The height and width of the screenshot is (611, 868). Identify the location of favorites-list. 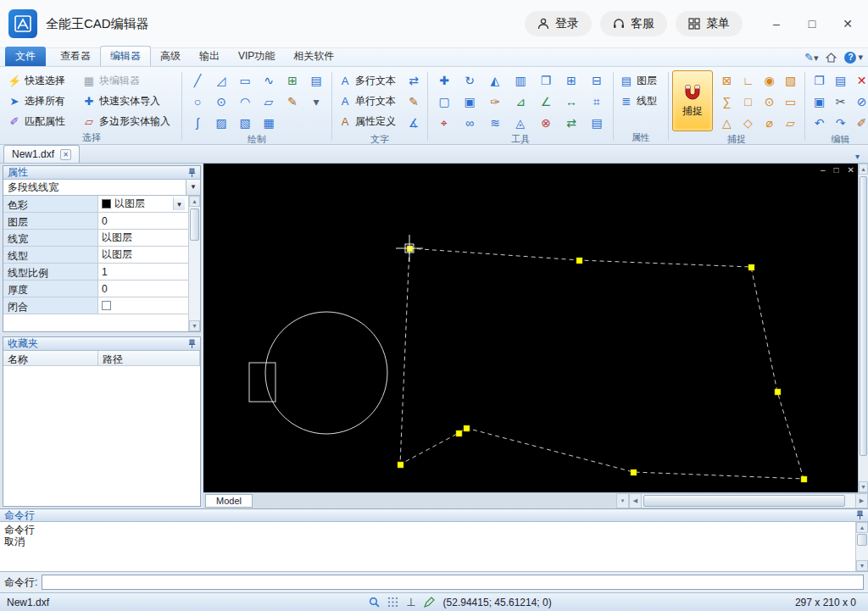
(102, 436).